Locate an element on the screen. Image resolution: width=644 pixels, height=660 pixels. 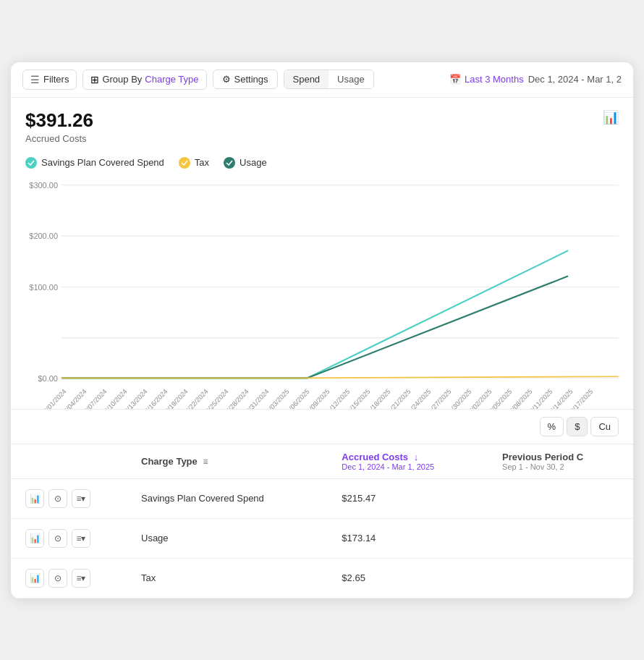
row-name-cell: Usage is located at coordinates (227, 538).